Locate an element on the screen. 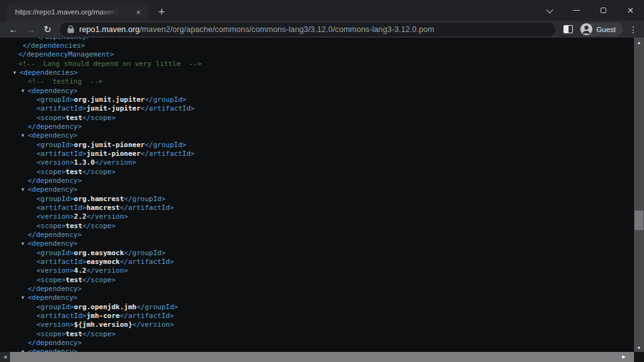  tab-search-button is located at coordinates (550, 10).